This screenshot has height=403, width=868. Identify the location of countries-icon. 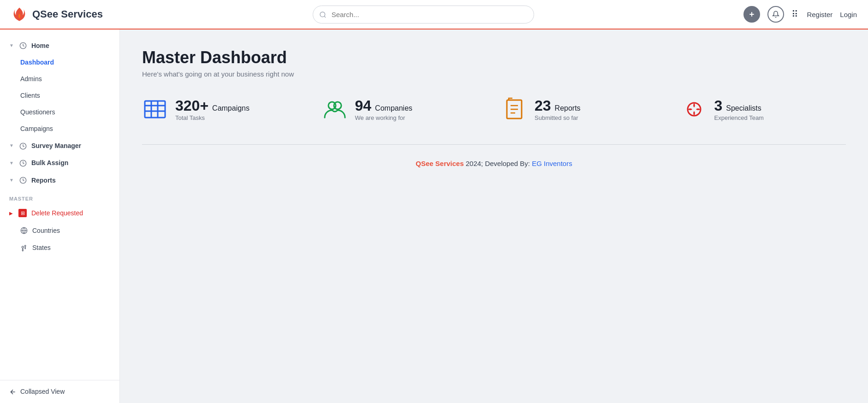
(24, 231).